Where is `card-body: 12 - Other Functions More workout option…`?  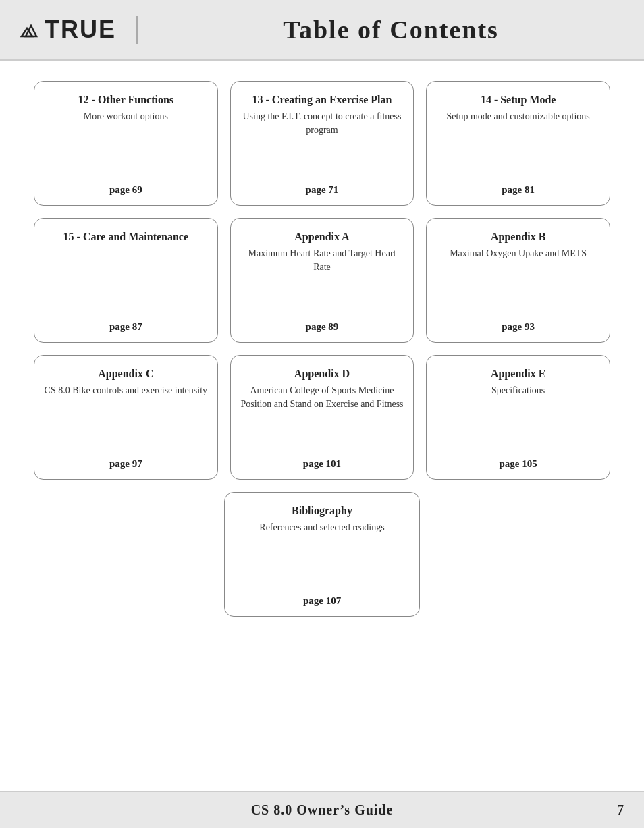
card-body: 12 - Other Functions More workout option… is located at coordinates (126, 134).